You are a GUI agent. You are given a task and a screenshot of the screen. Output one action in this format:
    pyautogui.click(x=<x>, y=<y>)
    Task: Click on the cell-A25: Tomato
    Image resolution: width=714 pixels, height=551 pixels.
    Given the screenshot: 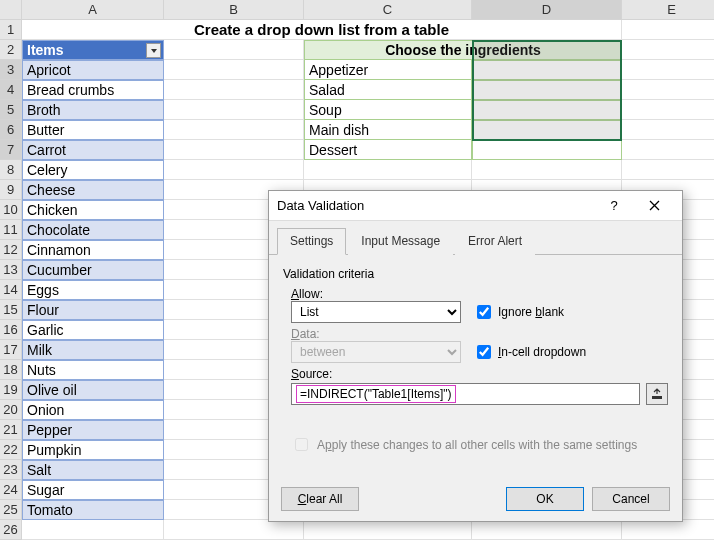 What is the action you would take?
    pyautogui.click(x=93, y=510)
    